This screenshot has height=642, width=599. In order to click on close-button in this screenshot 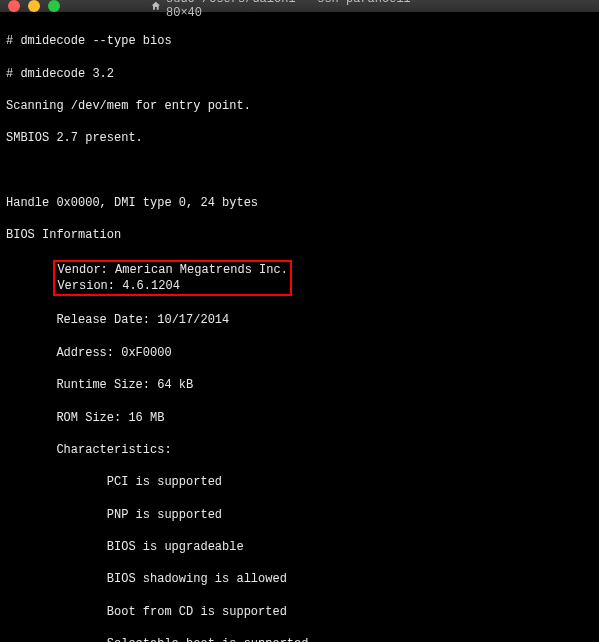, I will do `click(14, 6)`.